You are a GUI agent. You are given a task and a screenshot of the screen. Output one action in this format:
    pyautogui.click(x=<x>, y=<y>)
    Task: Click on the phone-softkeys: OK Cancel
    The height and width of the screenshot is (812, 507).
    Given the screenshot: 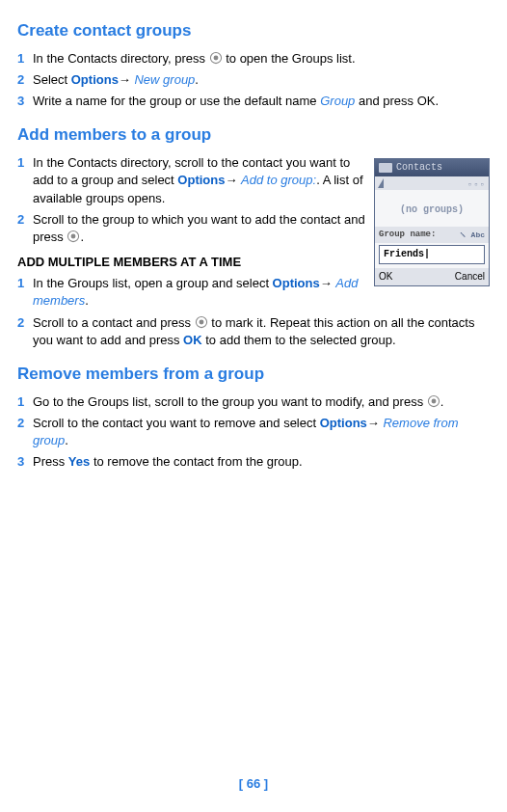 What is the action you would take?
    pyautogui.click(x=432, y=277)
    